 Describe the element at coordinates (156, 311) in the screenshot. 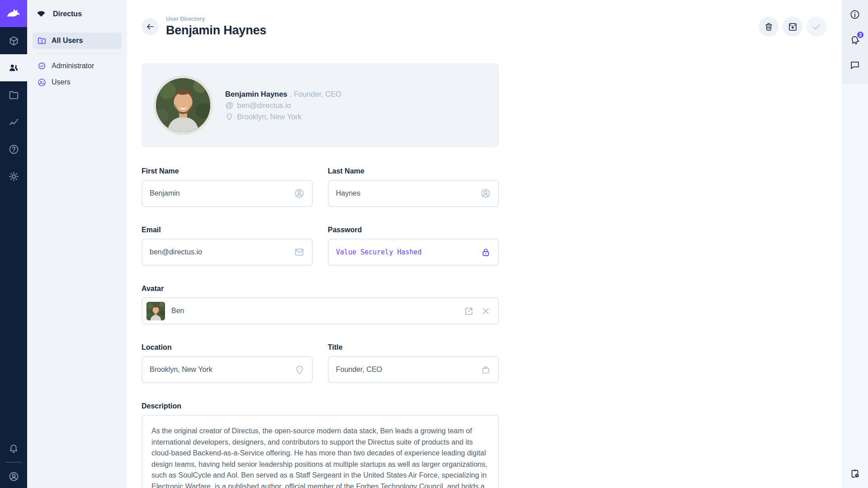

I see `avatar-thumbnail` at that location.